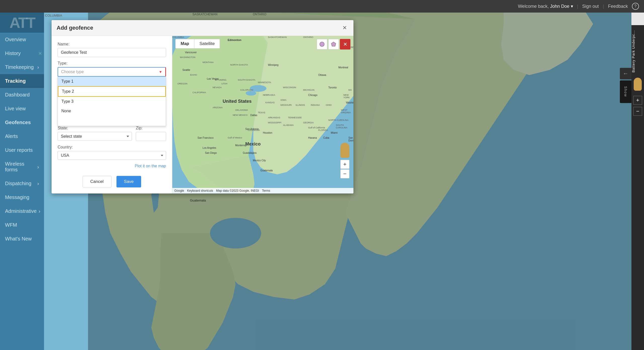 The height and width of the screenshot is (350, 644). Describe the element at coordinates (345, 126) in the screenshot. I see `mini-map-south-carolina: SOUTH CAROLINA` at that location.